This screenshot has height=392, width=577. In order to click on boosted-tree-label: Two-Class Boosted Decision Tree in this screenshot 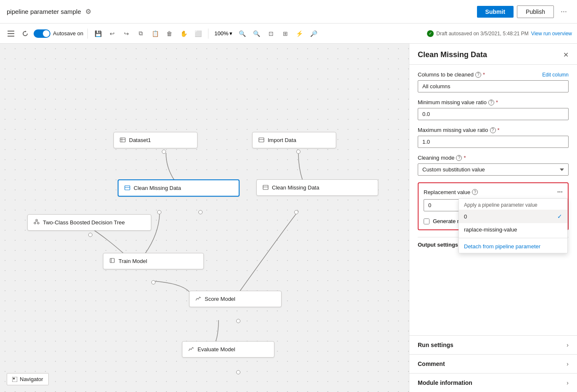, I will do `click(84, 223)`.